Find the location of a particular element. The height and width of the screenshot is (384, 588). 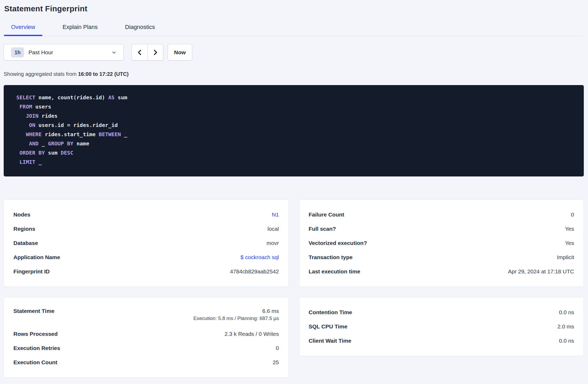

next-time-range-button is located at coordinates (155, 52).